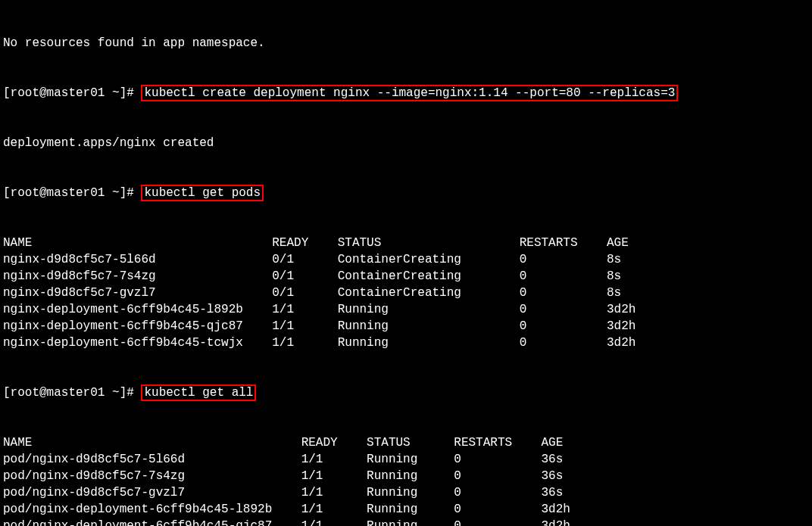  What do you see at coordinates (409, 93) in the screenshot?
I see `cmd1-text: kubectl create deployment nginx --image=…` at bounding box center [409, 93].